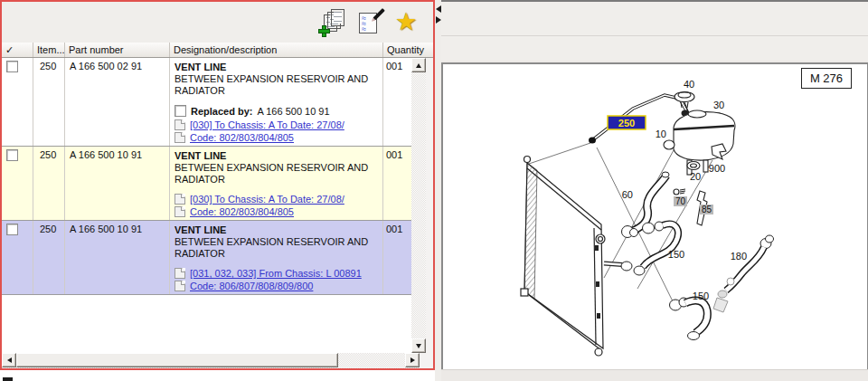 Image resolution: width=868 pixels, height=381 pixels. What do you see at coordinates (177, 360) in the screenshot?
I see `horizontal-scroll-thumb` at bounding box center [177, 360].